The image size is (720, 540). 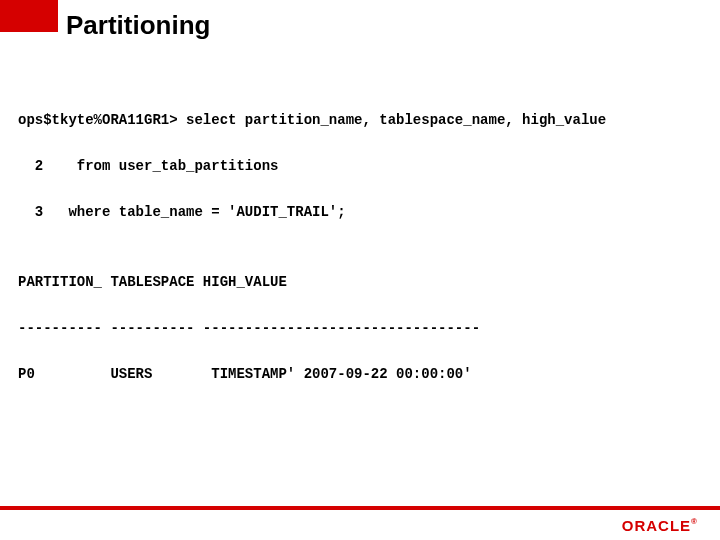 What do you see at coordinates (660, 526) in the screenshot?
I see `oracle-logo: ORACLE®` at bounding box center [660, 526].